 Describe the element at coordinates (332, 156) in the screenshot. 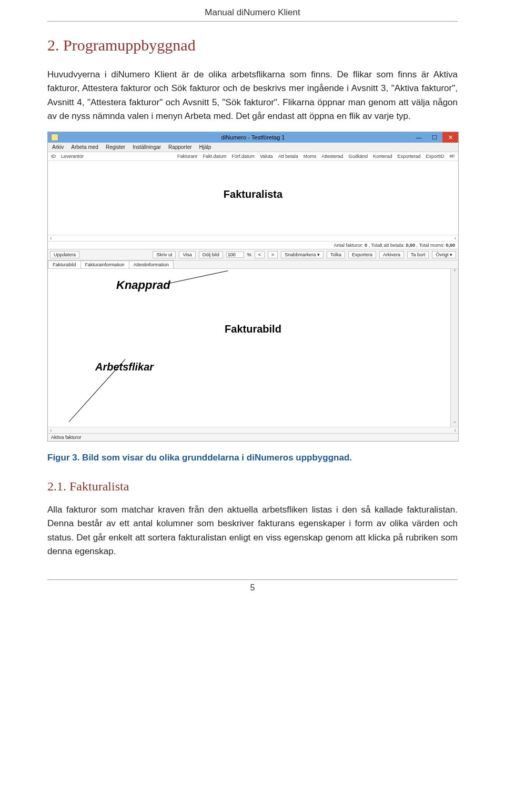

I see `col: Attesterad` at that location.